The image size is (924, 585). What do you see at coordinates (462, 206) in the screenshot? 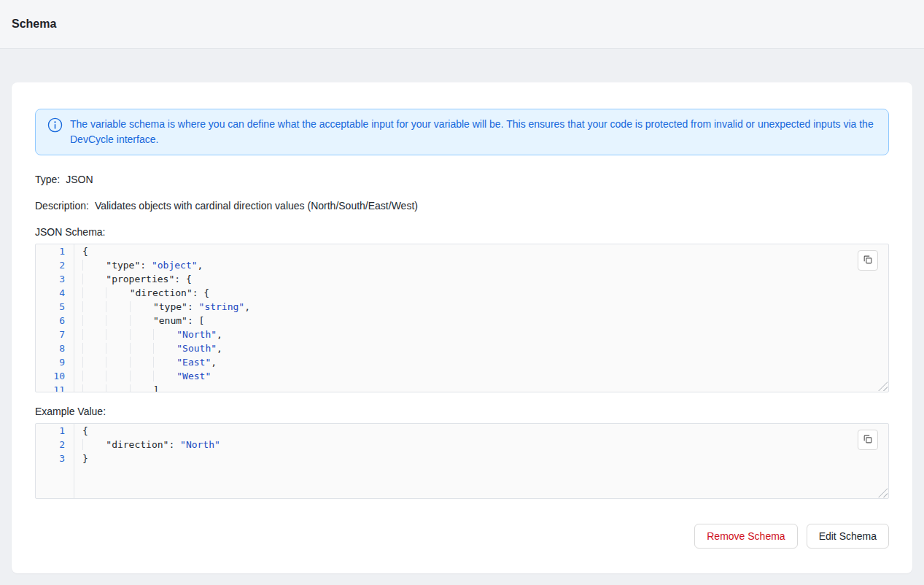
I see `description-row: Description:Validates objects with cardi…` at bounding box center [462, 206].